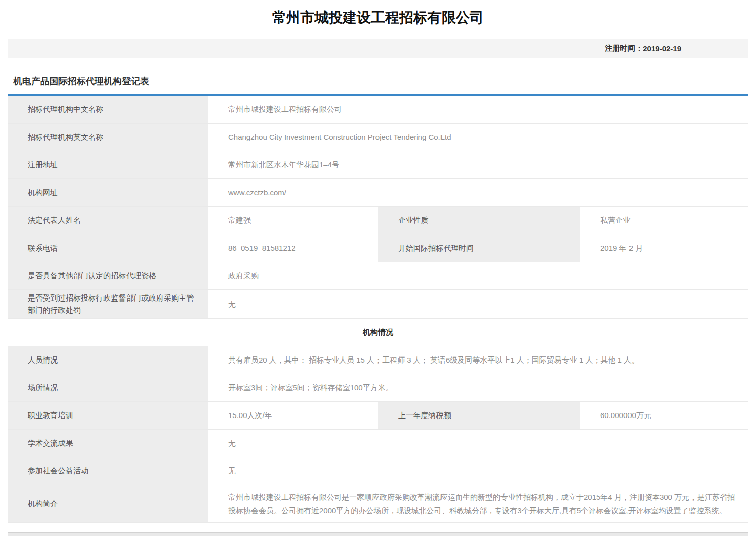 The width and height of the screenshot is (756, 536). Describe the element at coordinates (108, 388) in the screenshot. I see `row-label: 场所情况` at that location.